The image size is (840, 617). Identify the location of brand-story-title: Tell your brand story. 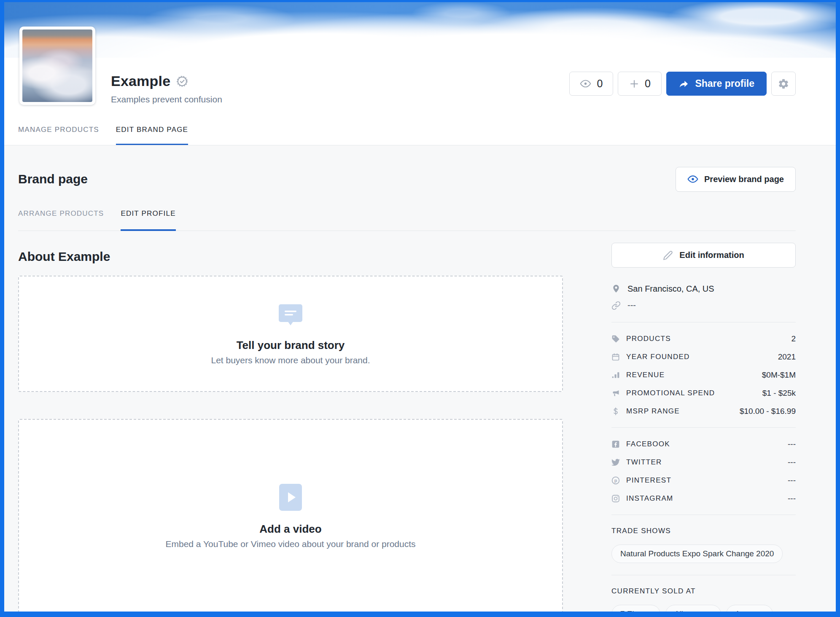
(291, 346).